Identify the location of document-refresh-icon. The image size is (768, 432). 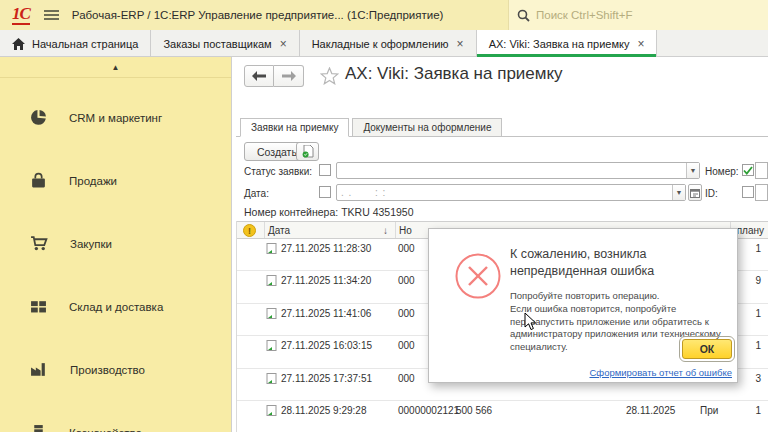
(308, 152).